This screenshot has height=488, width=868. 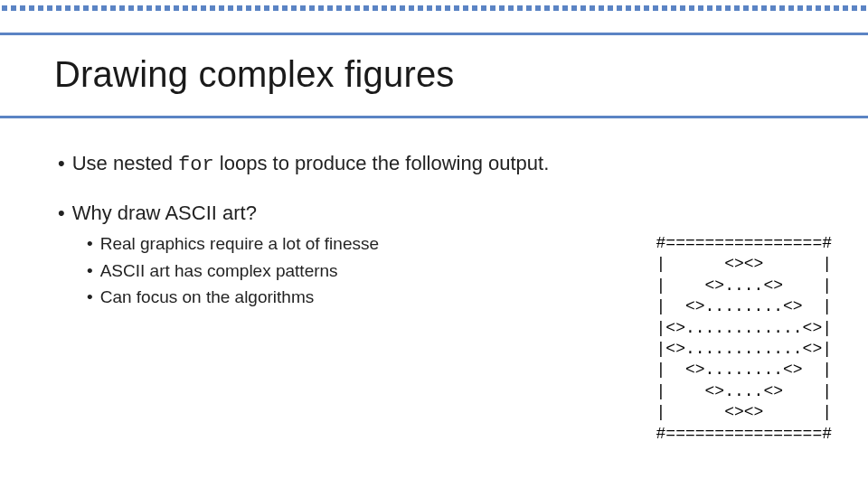 I want to click on divider-lower, so click(x=434, y=117).